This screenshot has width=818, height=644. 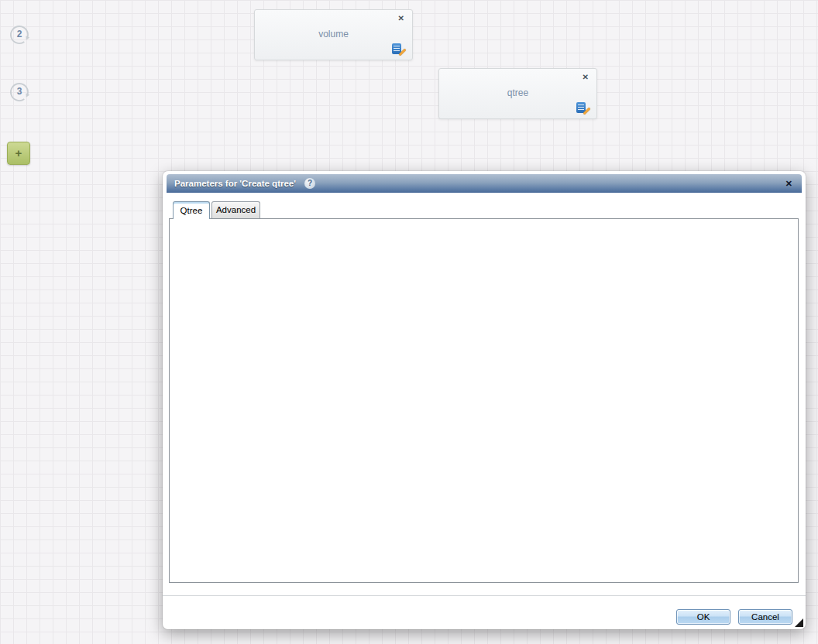 What do you see at coordinates (484, 183) in the screenshot?
I see `dialog-titlebar: Parameters for 'Create qtree' ? ✕` at bounding box center [484, 183].